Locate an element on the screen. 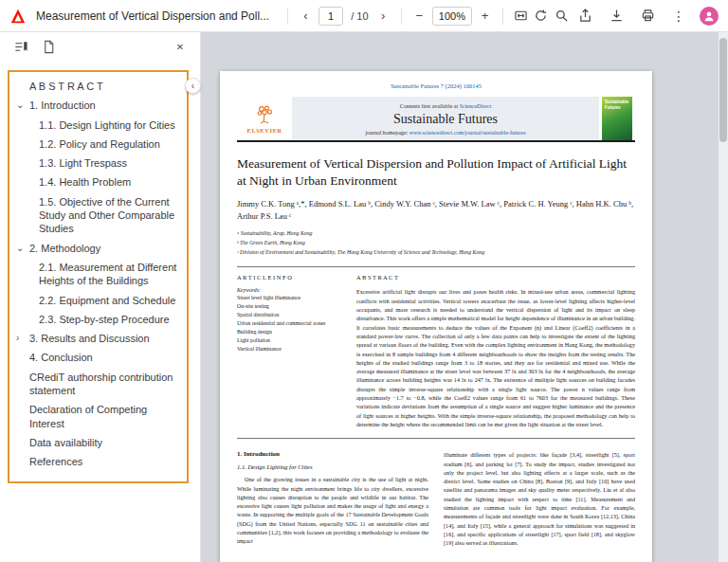 The height and width of the screenshot is (562, 728). keyword-item: Spatial distribution is located at coordinates (290, 315).